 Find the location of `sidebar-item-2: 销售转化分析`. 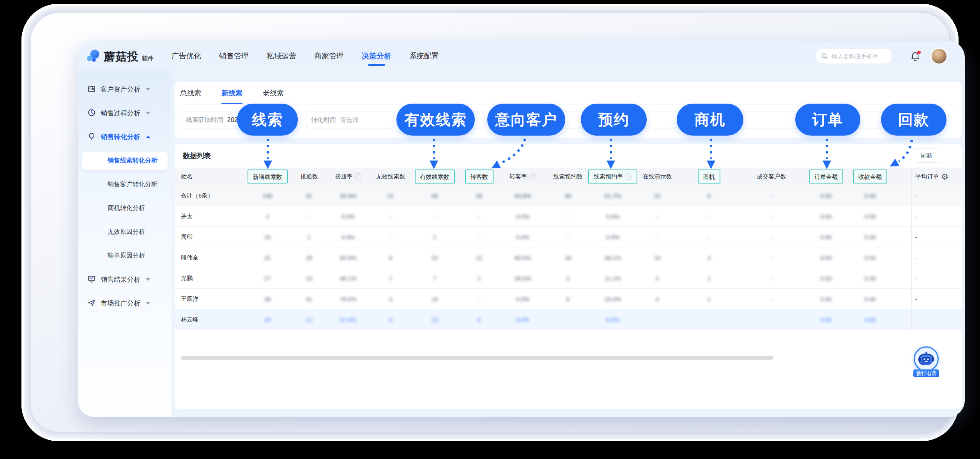

sidebar-item-2: 销售转化分析 is located at coordinates (125, 137).